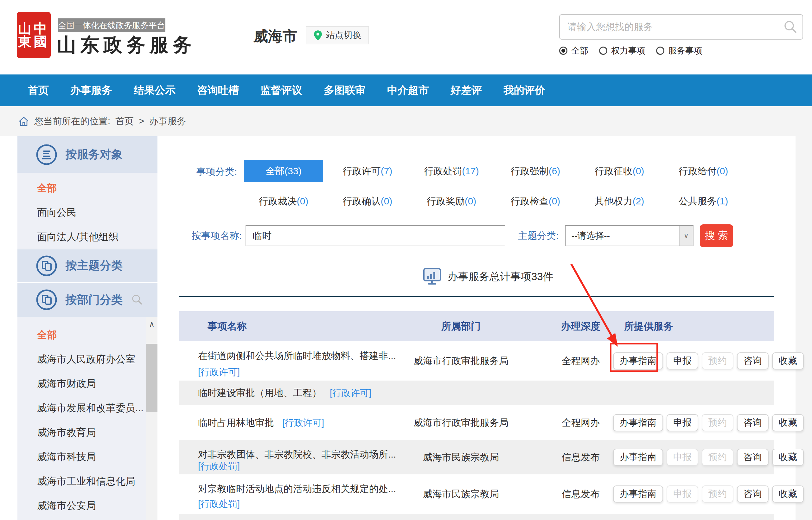 The image size is (812, 520). What do you see at coordinates (152, 324) in the screenshot?
I see `scrollbar-up-button: ∧` at bounding box center [152, 324].